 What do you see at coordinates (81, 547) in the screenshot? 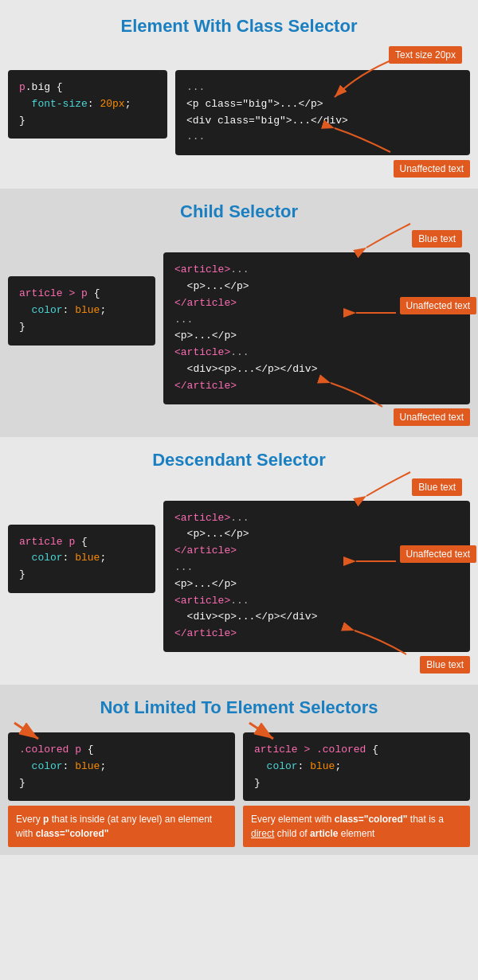
I see `section3-css-block: article p { color: blue; }` at bounding box center [81, 547].